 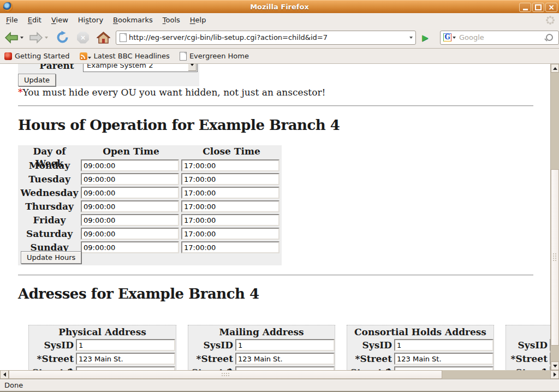 What do you see at coordinates (83, 38) in the screenshot?
I see `stop-button: ×` at bounding box center [83, 38].